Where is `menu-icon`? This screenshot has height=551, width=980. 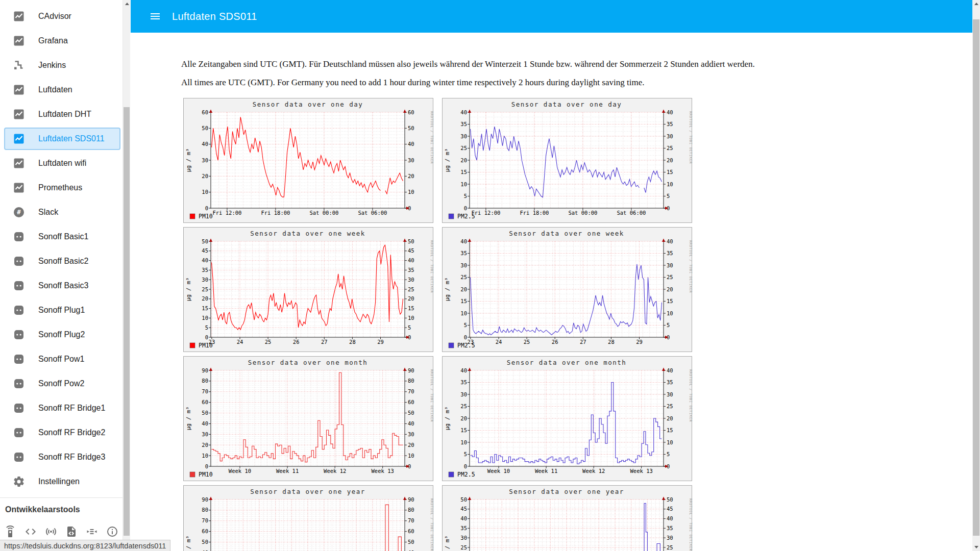
menu-icon is located at coordinates (155, 16).